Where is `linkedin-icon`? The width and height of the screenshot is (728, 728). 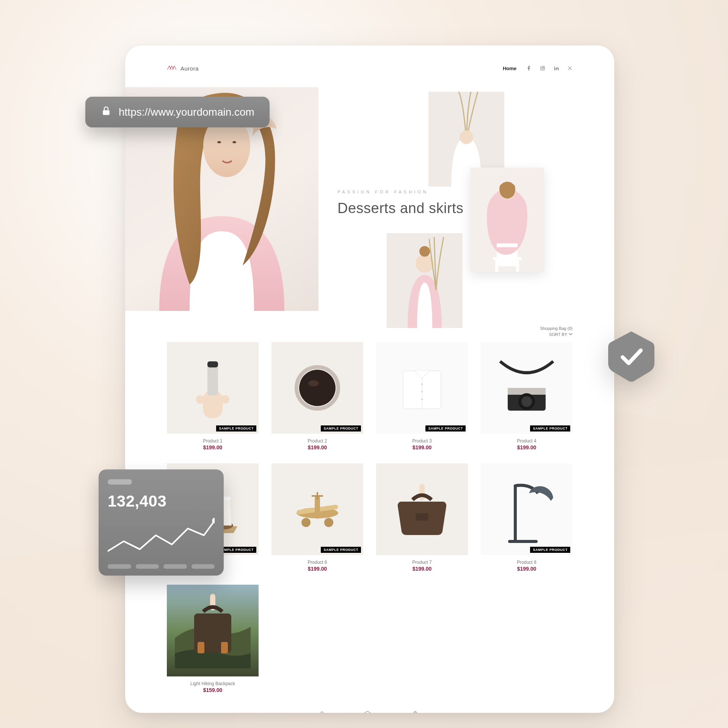
linkedin-icon is located at coordinates (556, 68).